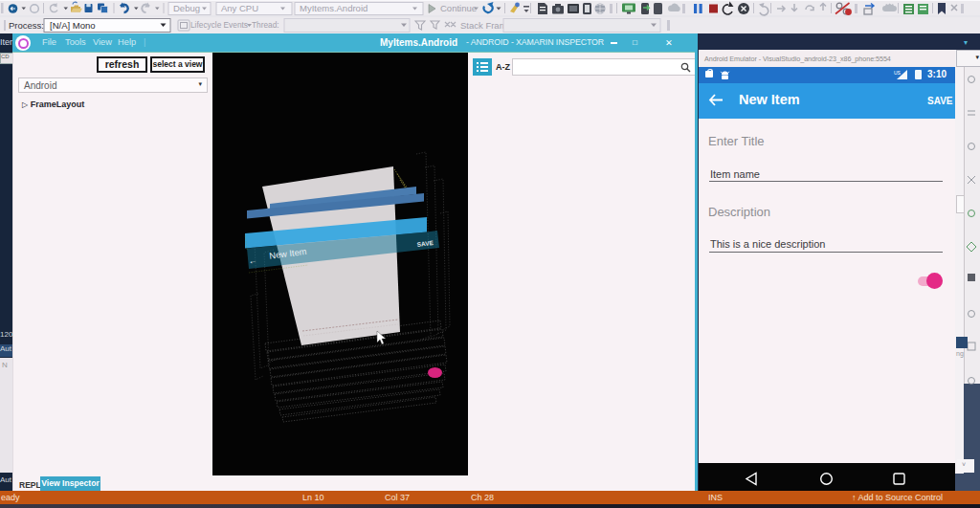 The height and width of the screenshot is (508, 980). Describe the element at coordinates (219, 25) in the screenshot. I see `svg-text: Lifecycle Events` at that location.